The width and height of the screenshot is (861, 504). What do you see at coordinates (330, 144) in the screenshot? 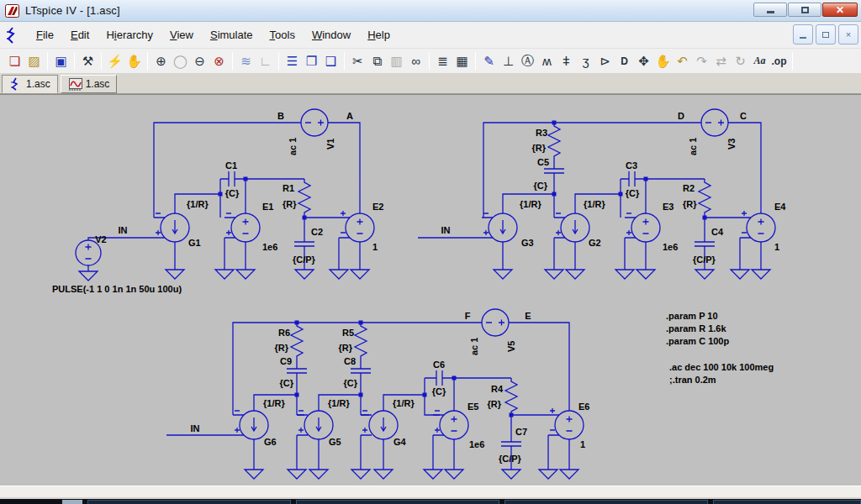
I see `v1-name-label: V1` at bounding box center [330, 144].